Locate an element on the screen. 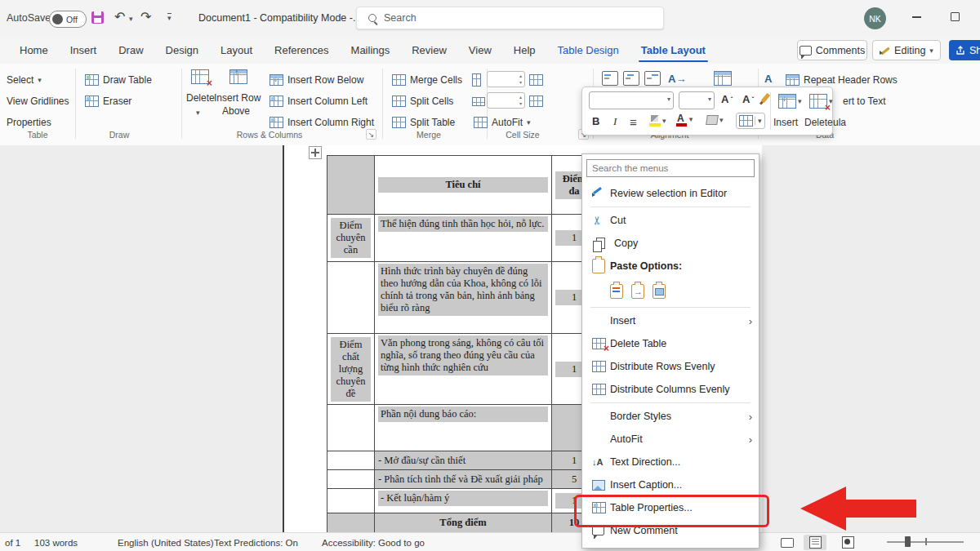 The image size is (980, 551). grow-font-button: Aˆ is located at coordinates (727, 100).